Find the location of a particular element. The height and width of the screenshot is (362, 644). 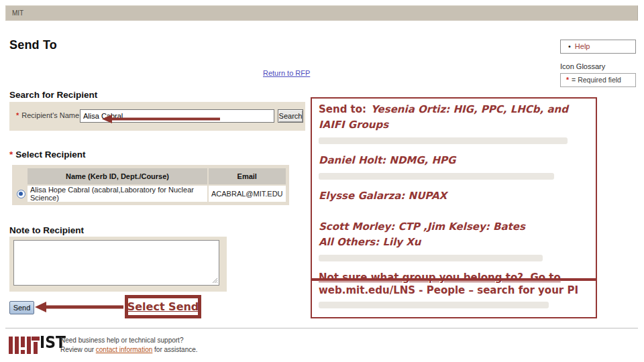

table-row: Alisa Hope Cabral (acabral,Laboratory fo… is located at coordinates (150, 194).